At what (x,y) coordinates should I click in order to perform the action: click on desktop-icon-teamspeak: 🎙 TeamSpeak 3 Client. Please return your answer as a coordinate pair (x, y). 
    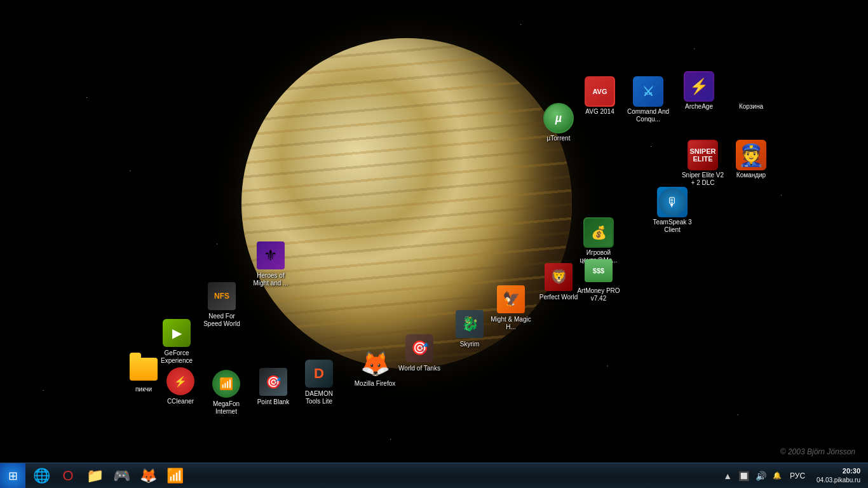
    Looking at the image, I should click on (672, 210).